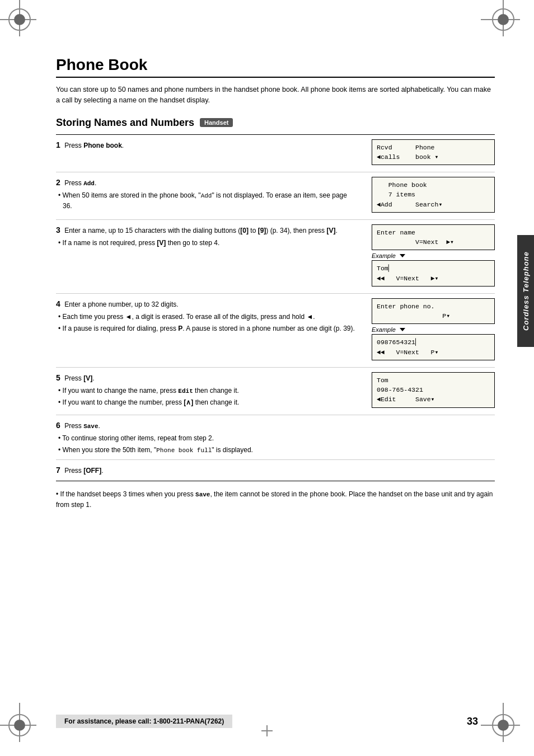 The image size is (534, 756). I want to click on intro-text: You can store up to 50 names and phone n…, so click(275, 95).